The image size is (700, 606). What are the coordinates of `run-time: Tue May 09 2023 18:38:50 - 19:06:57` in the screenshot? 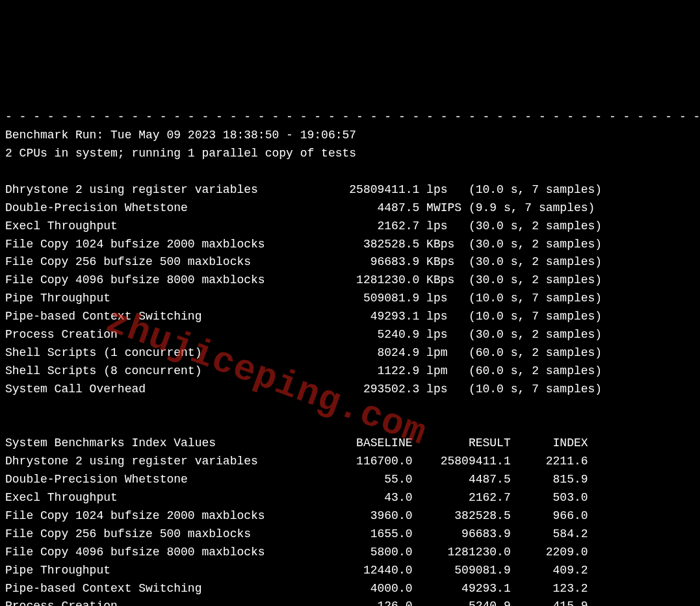 It's located at (233, 135).